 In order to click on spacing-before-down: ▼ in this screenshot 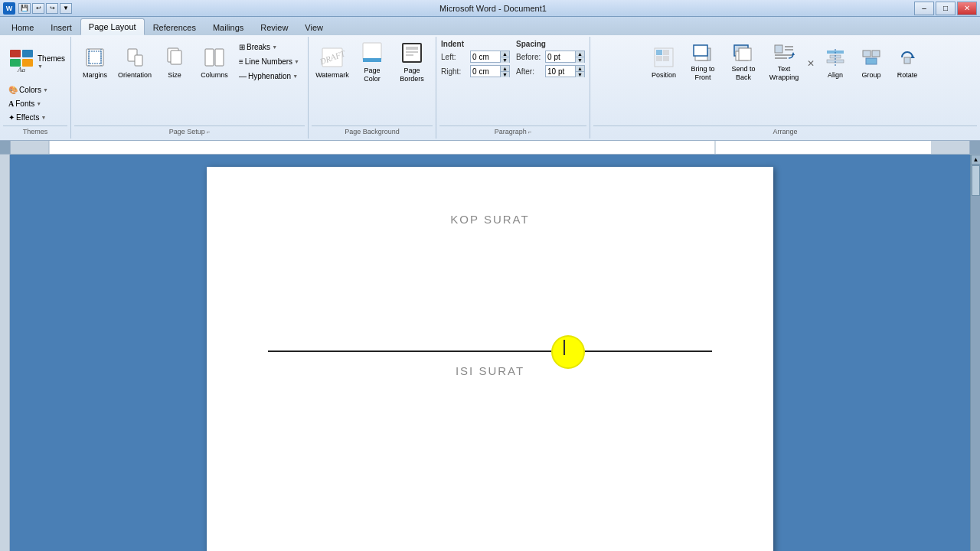, I will do `click(580, 60)`.